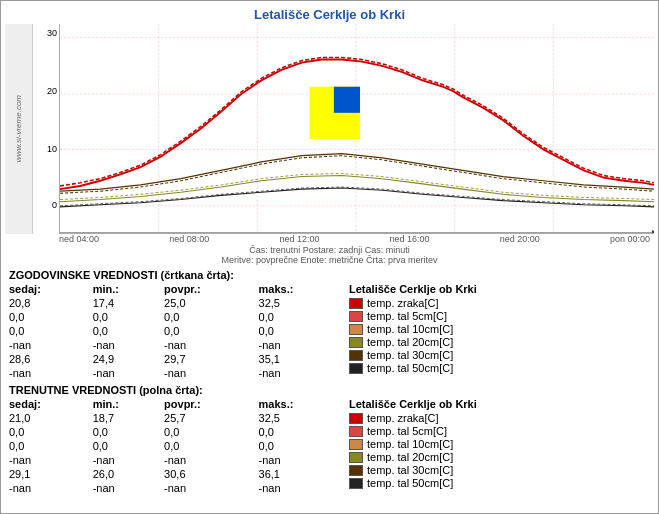  What do you see at coordinates (410, 239) in the screenshot?
I see `x-label-3: ned 16:00` at bounding box center [410, 239].